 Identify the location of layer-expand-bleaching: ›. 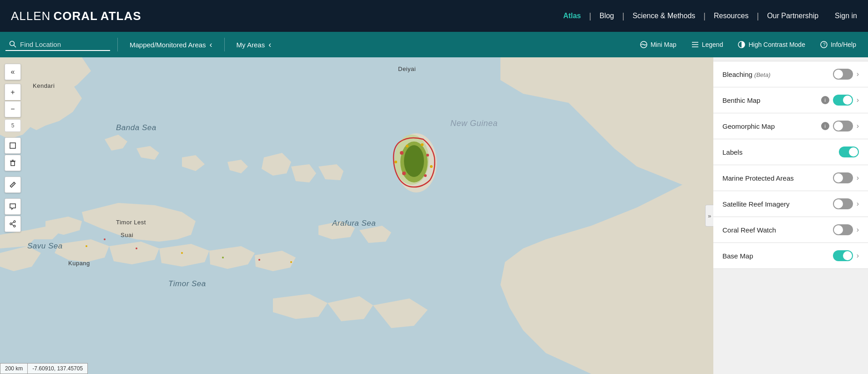
(858, 74).